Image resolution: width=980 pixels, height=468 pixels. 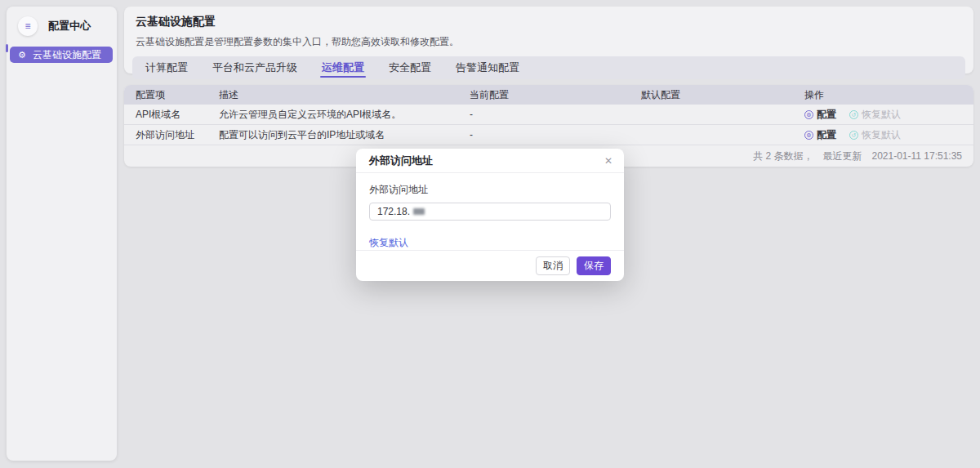 I want to click on active-item-accent-bar, so click(x=7, y=48).